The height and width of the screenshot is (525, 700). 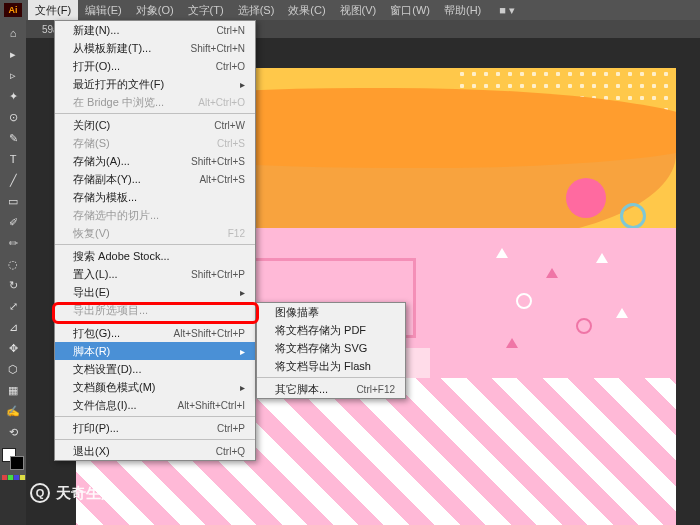 What do you see at coordinates (13, 411) in the screenshot?
I see `tool-eyedrop-icon: ✍` at bounding box center [13, 411].